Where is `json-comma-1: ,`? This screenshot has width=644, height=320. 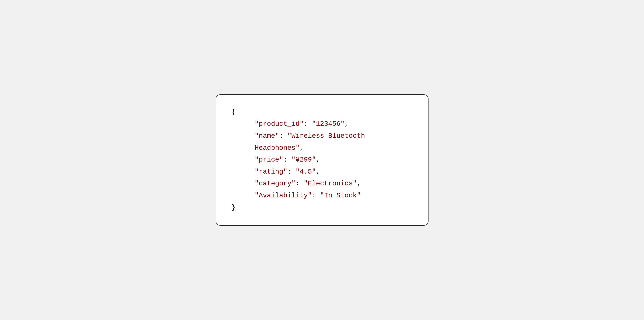 json-comma-1: , is located at coordinates (302, 148).